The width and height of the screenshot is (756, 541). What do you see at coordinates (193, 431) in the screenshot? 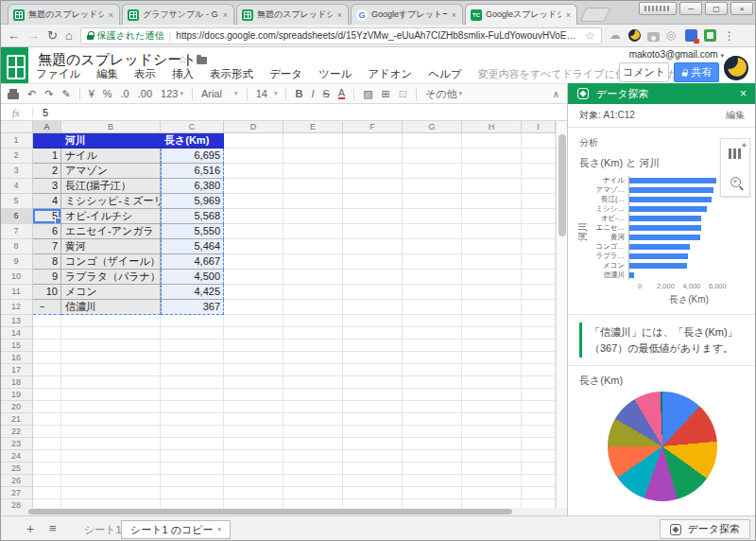
I see `cell-C22` at bounding box center [193, 431].